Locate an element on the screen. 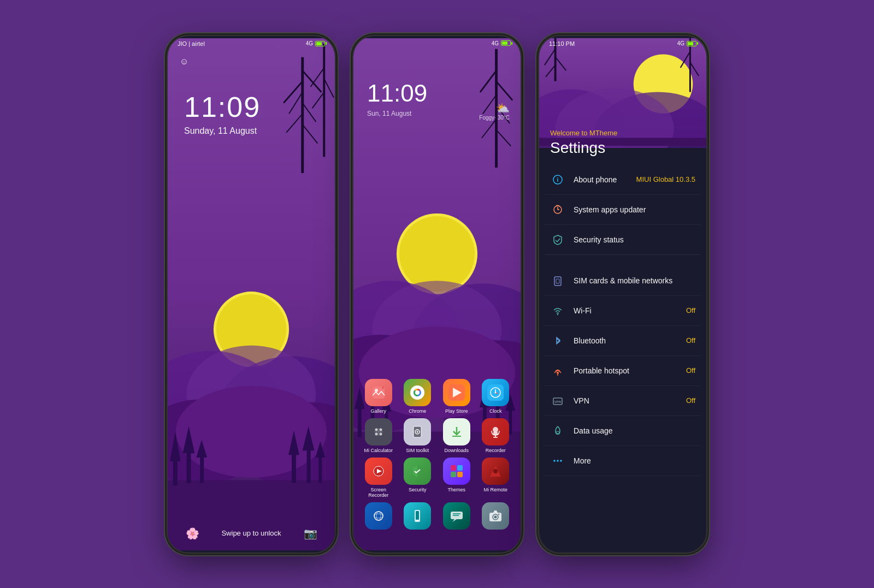 The width and height of the screenshot is (874, 588). app-icon-simtoolkit is located at coordinates (417, 432).